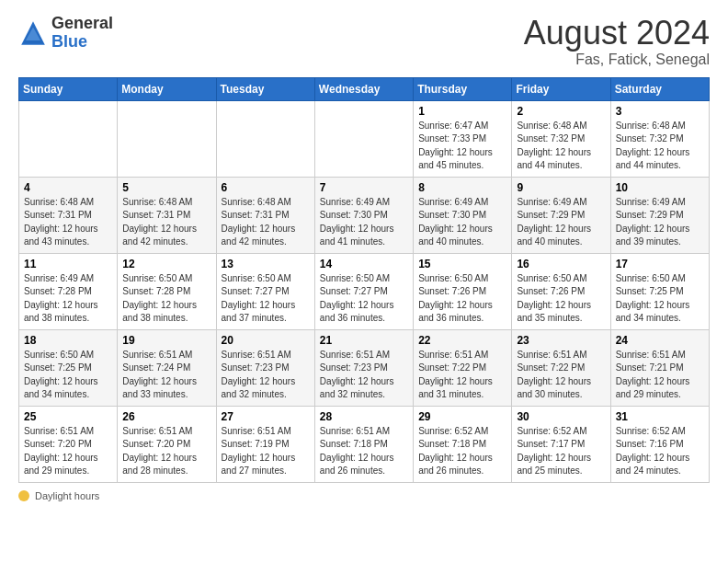  I want to click on day-info: Sunrise: 6:51 AM Sunset: 7:20 PM Dayligh…, so click(68, 452).